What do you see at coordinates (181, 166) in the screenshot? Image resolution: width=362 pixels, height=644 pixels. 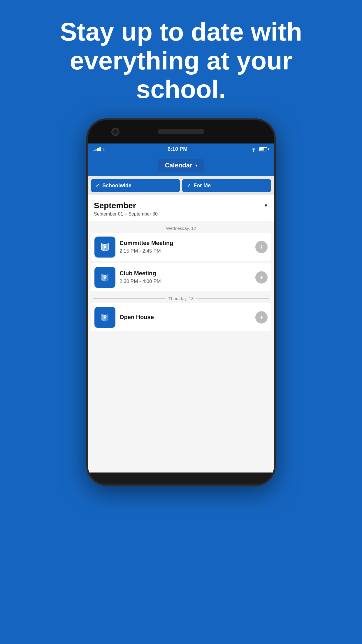 I see `app-header: Calendar ▾` at bounding box center [181, 166].